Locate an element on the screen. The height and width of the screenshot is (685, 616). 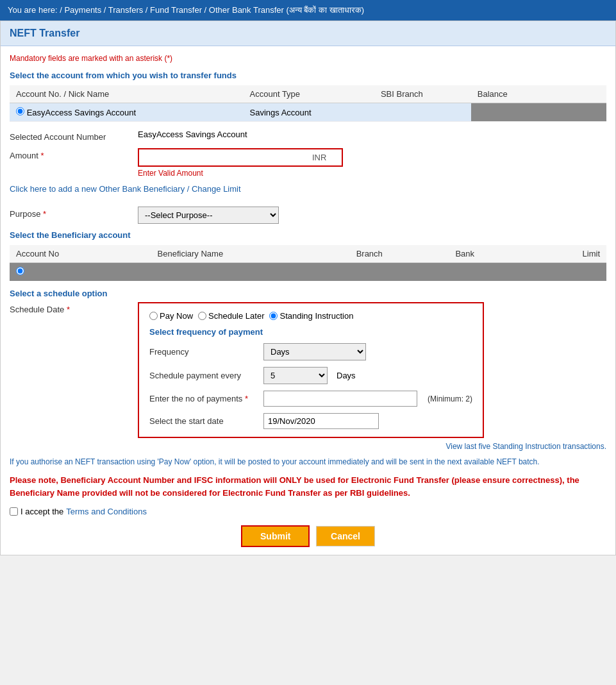
amount-input is located at coordinates (226, 158).